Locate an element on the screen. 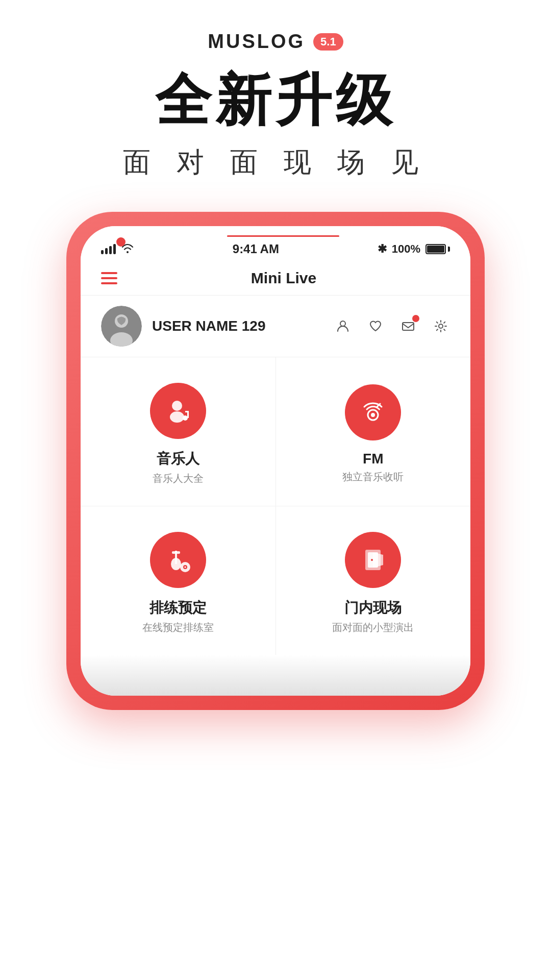 This screenshot has width=551, height=980. app-name: MUSLOG is located at coordinates (256, 42).